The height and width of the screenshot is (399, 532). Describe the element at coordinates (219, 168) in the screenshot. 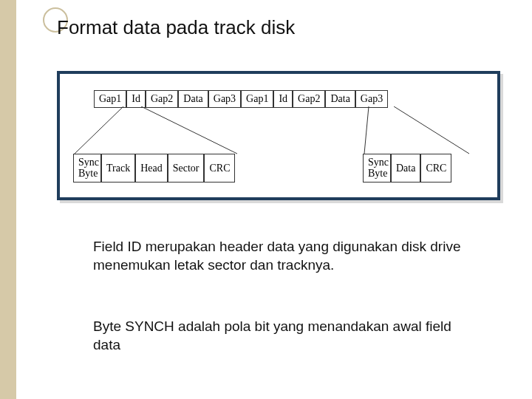

I see `id-crc: CRC` at that location.